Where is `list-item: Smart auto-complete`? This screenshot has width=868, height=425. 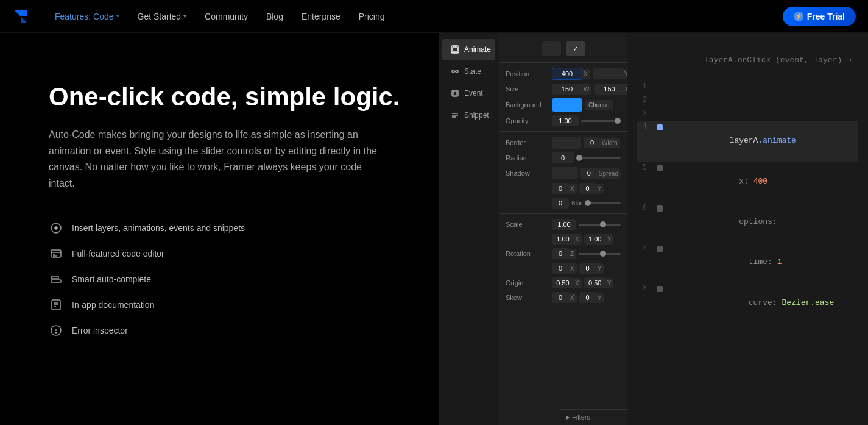 list-item: Smart auto-complete is located at coordinates (225, 279).